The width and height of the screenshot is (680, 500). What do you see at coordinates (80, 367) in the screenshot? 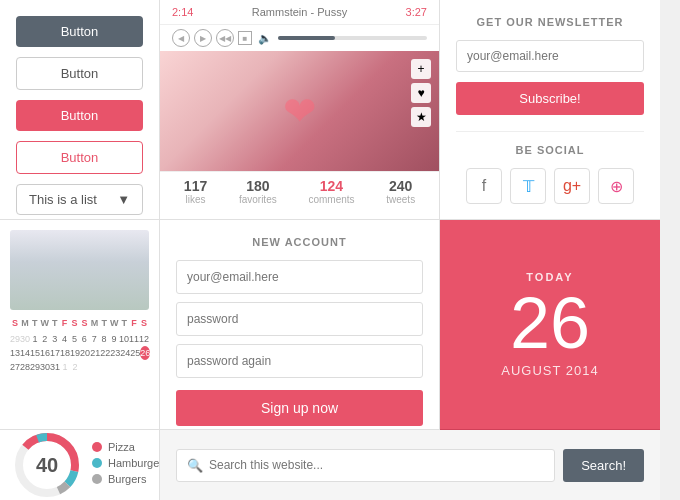
I see `cal-row-3: 27 28 29 30 31 1 2` at bounding box center [80, 367].